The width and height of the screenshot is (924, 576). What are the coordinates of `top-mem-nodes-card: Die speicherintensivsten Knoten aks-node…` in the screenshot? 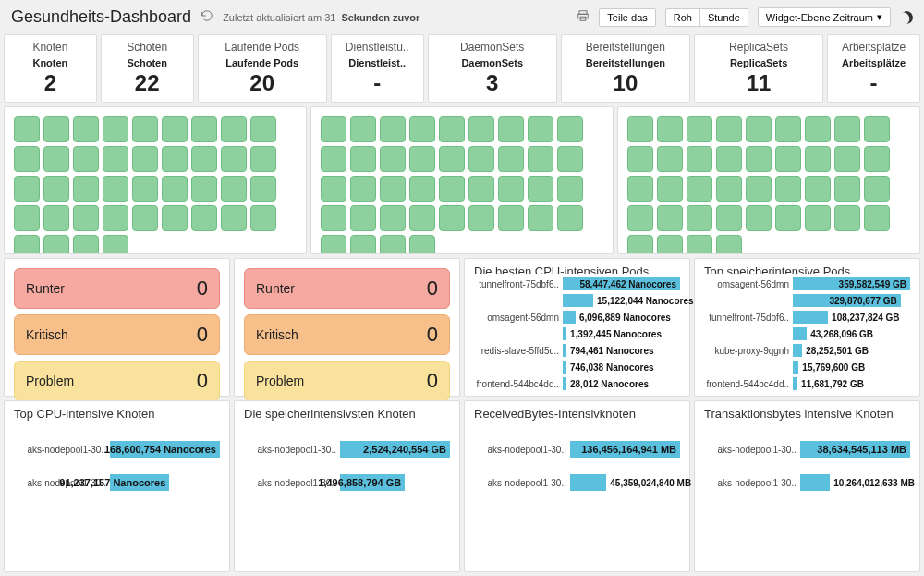 It's located at (347, 486).